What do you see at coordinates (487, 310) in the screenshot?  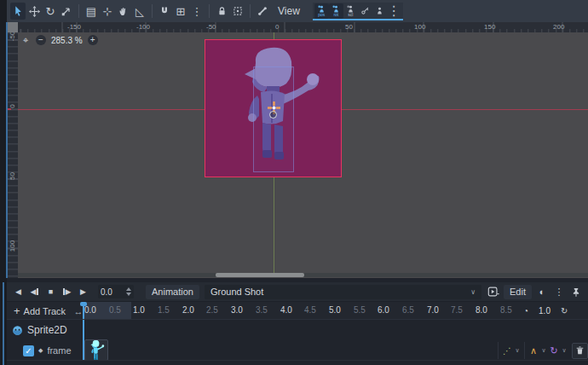 I see `timeline-tick: 8.0` at bounding box center [487, 310].